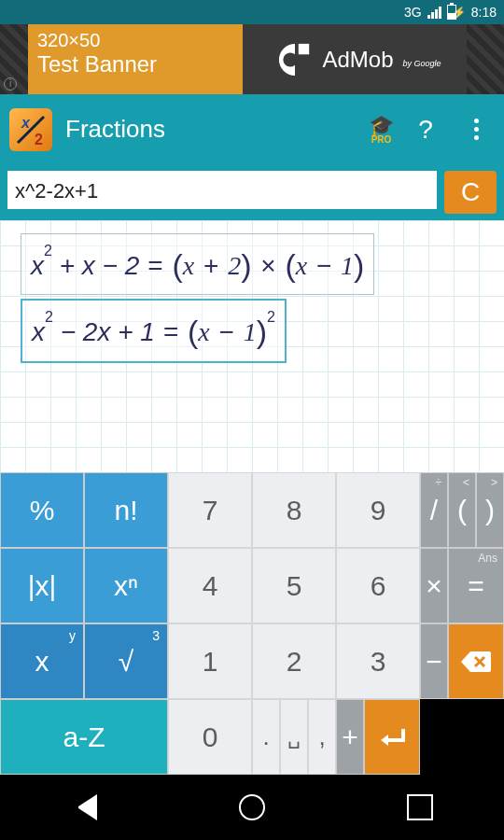  I want to click on battery-icon, so click(452, 12).